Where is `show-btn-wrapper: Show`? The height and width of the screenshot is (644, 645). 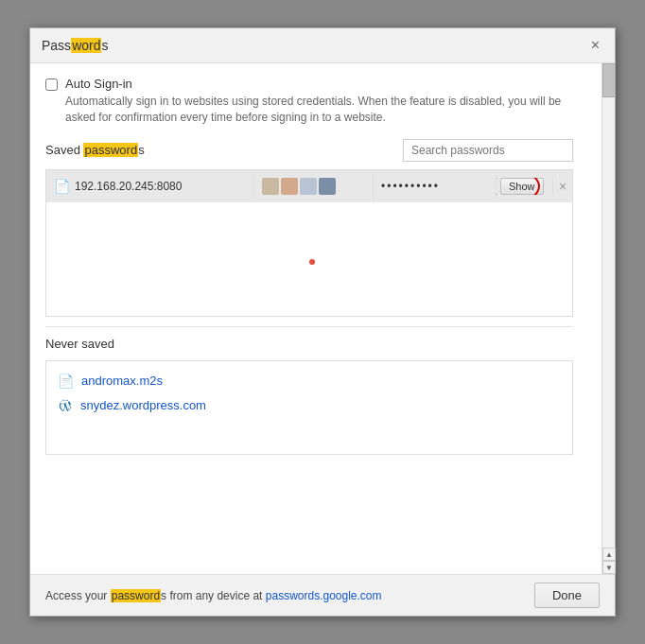 show-btn-wrapper: Show is located at coordinates (522, 186).